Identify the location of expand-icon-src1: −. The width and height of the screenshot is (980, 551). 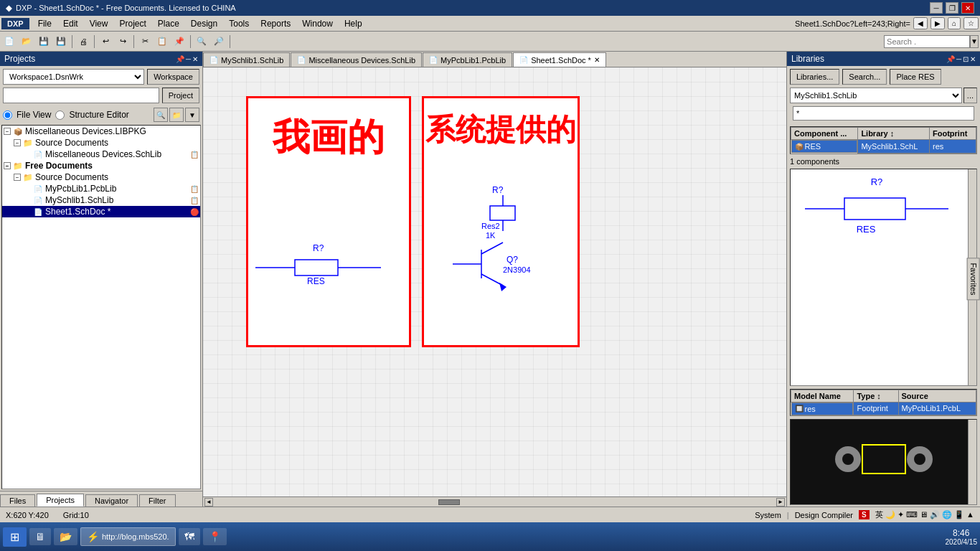
(17, 143).